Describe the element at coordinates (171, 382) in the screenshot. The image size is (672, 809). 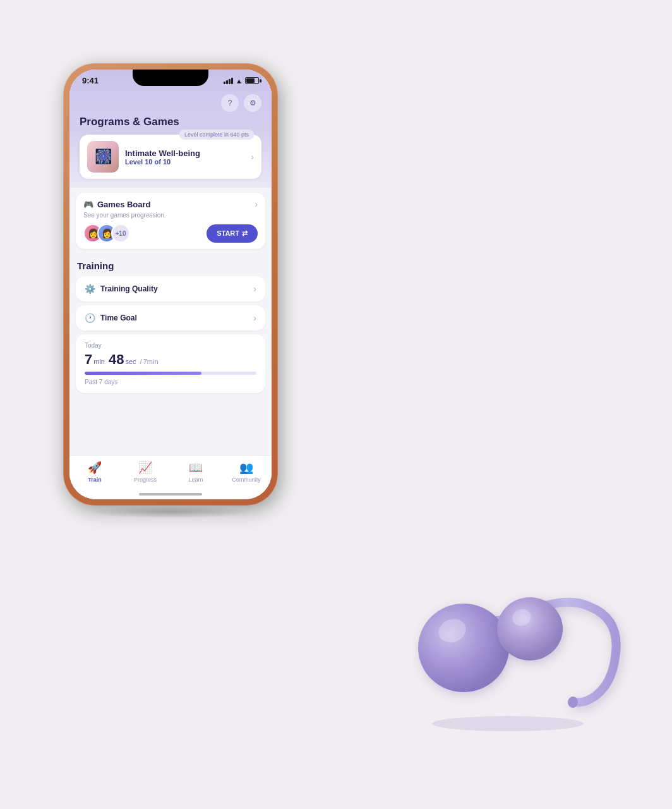
I see `past-days-label: Past 7 days` at that location.